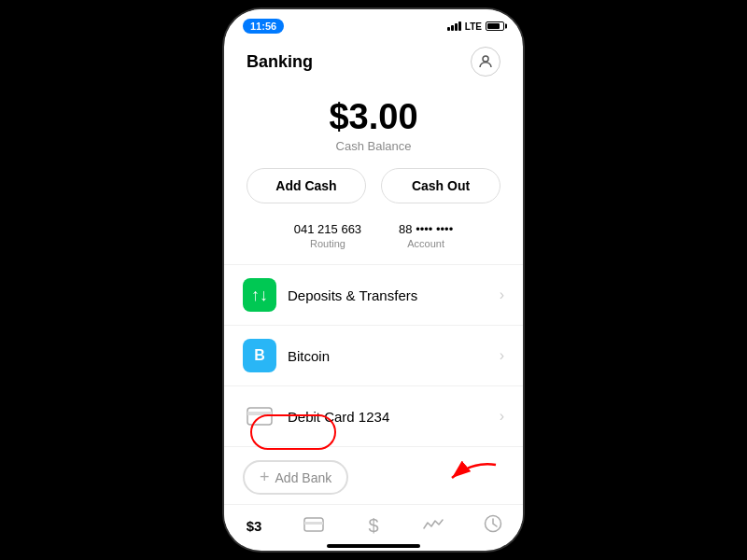 The image size is (747, 560). What do you see at coordinates (473, 26) in the screenshot?
I see `lte-label: LTE` at bounding box center [473, 26].